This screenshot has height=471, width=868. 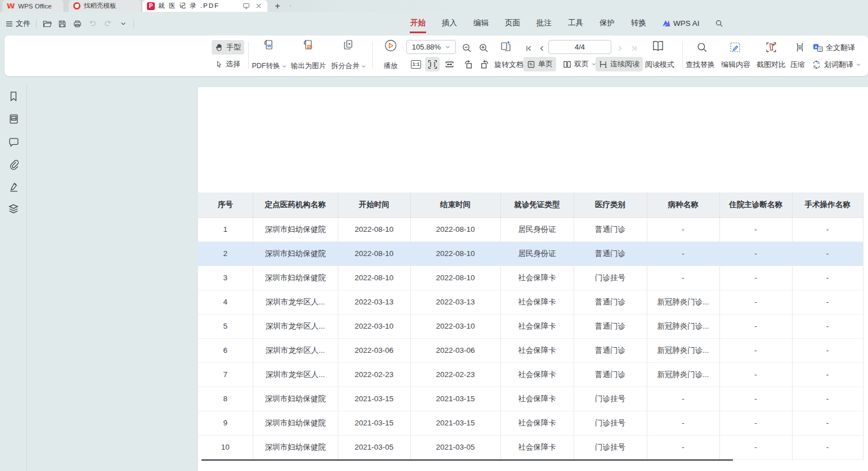 I want to click on tab-document-pdf: P 就 医 记 录 .PDF, so click(x=205, y=6).